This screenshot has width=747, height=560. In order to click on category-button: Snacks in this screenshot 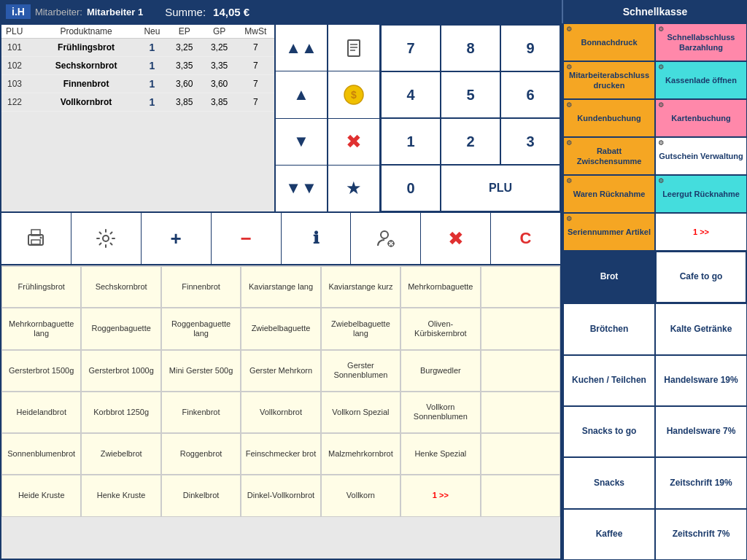, I will do `click(609, 483)`.